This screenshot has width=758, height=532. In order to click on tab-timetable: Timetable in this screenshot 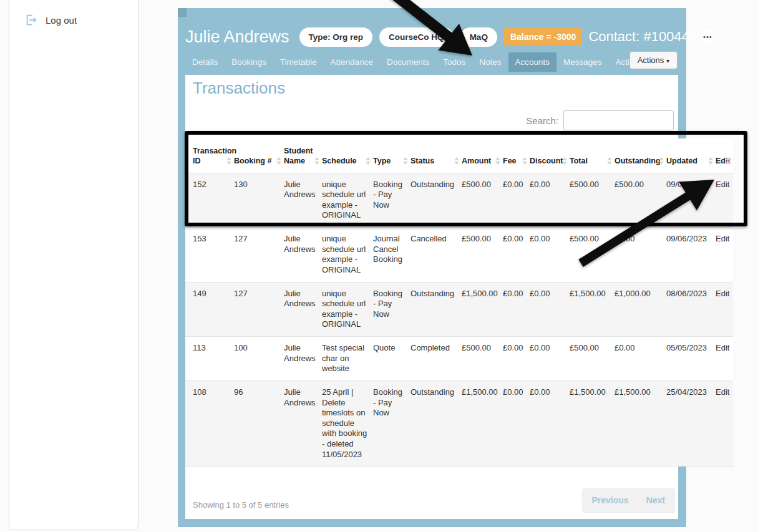, I will do `click(298, 62)`.